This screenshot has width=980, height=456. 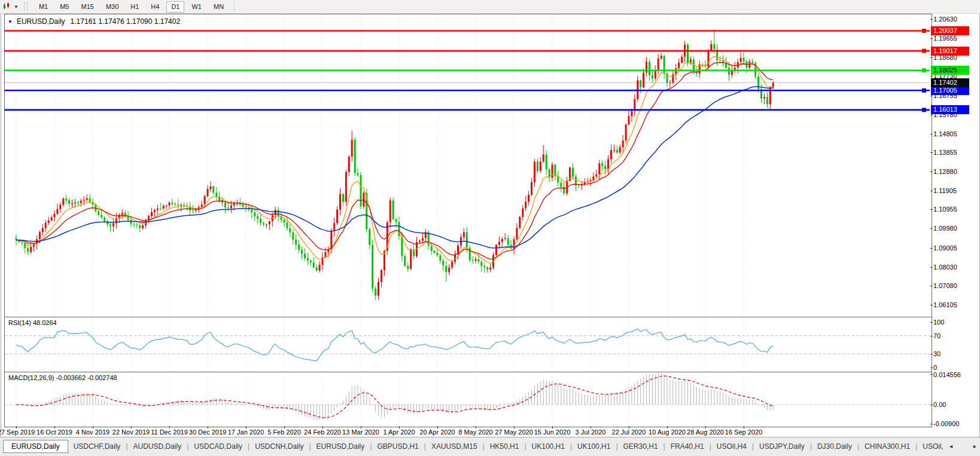 I want to click on chart-tab-usoil-h4: USOil,H4, so click(x=732, y=446).